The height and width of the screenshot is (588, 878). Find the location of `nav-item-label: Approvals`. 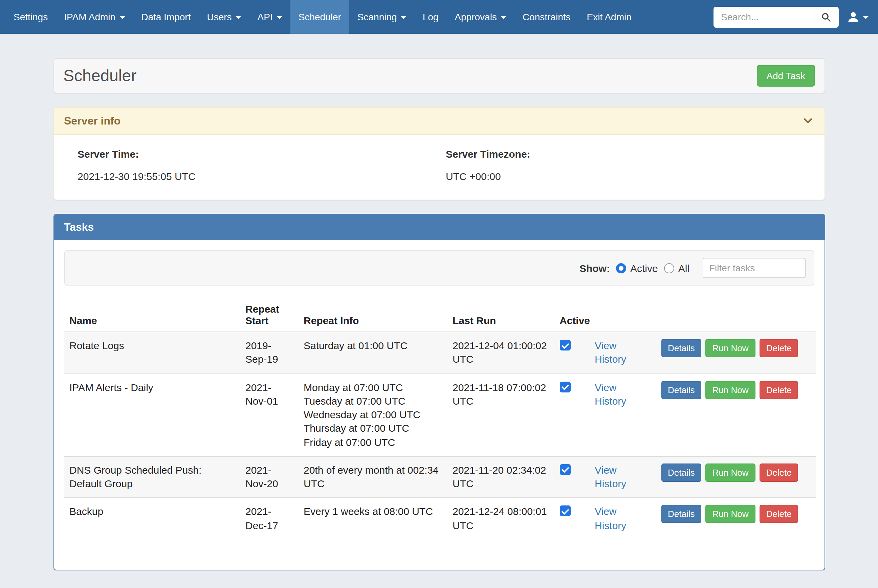

nav-item-label: Approvals is located at coordinates (476, 17).